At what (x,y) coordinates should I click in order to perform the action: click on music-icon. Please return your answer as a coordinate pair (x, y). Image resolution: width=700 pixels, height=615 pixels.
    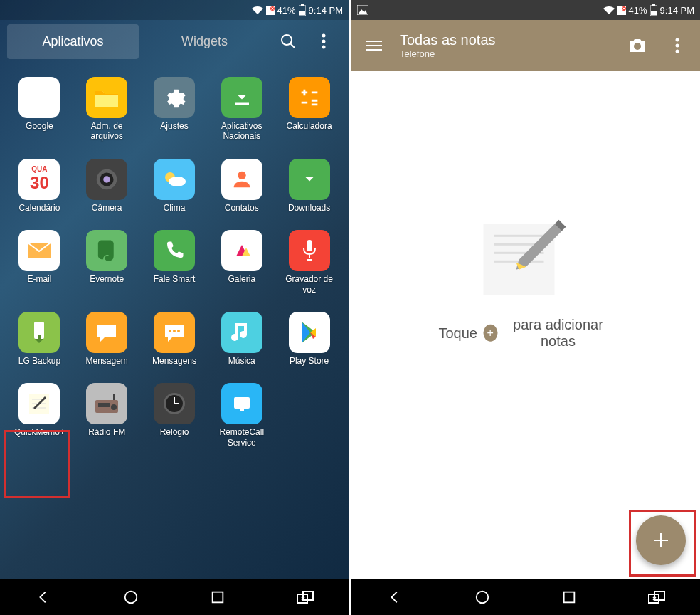
    Looking at the image, I should click on (242, 332).